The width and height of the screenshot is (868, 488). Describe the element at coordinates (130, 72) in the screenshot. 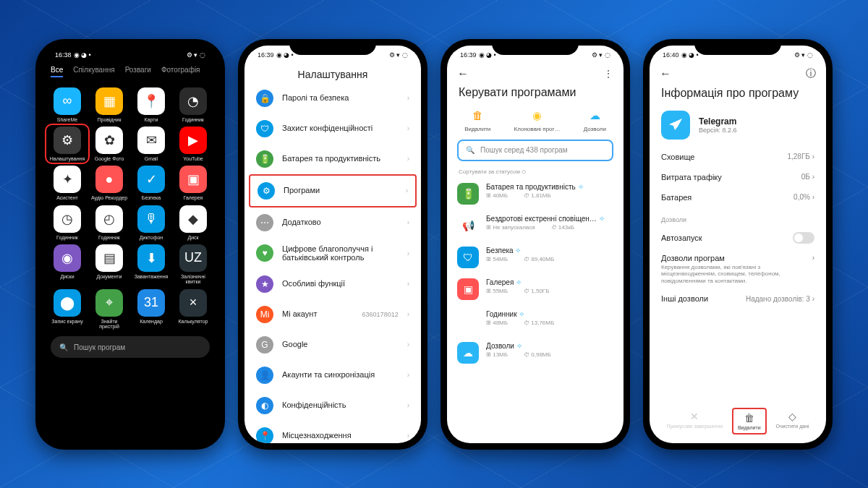

I see `category-tabs: Все Спілкування Розваги Фотографія` at that location.